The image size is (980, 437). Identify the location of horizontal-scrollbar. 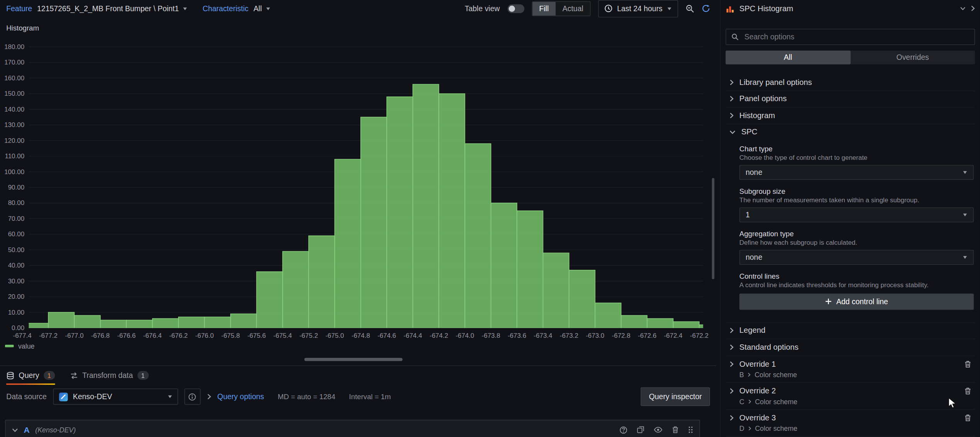
(353, 359).